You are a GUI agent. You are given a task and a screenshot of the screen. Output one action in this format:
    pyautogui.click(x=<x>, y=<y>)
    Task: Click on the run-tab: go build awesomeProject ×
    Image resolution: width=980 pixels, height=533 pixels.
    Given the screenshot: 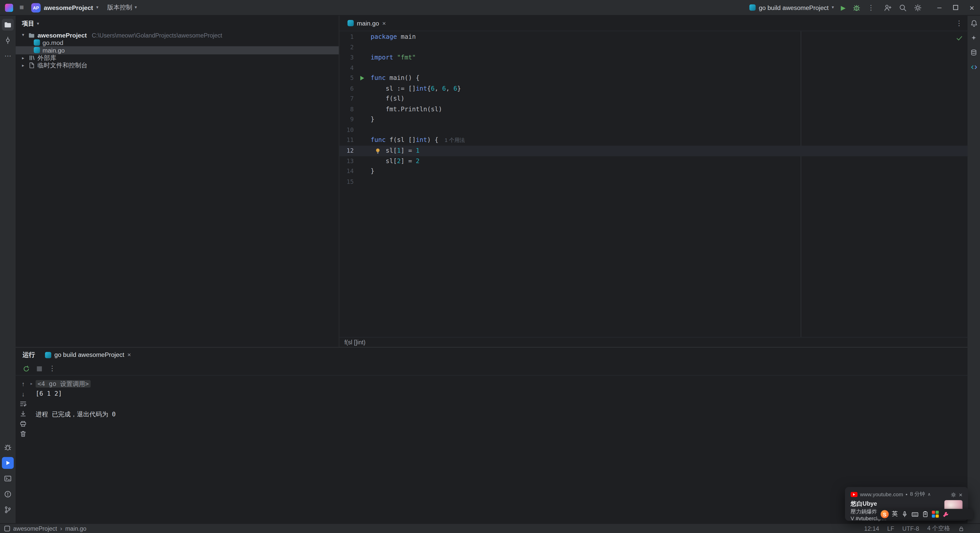 What is the action you would take?
    pyautogui.click(x=88, y=355)
    